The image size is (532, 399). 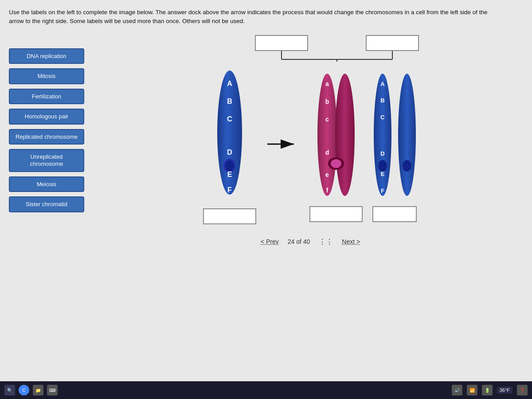 I want to click on taskbar-left: 🔍 C 📁 ⌨, so click(x=31, y=390).